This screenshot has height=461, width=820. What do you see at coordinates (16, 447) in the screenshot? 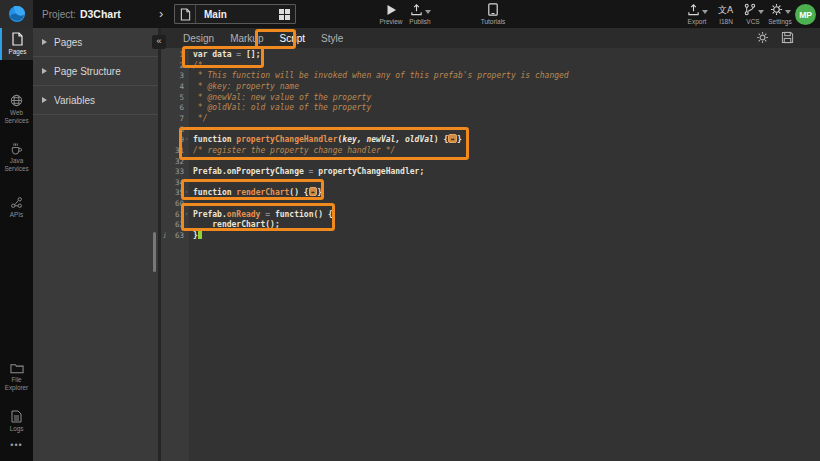
I see `rail-more-button: •••` at bounding box center [16, 447].